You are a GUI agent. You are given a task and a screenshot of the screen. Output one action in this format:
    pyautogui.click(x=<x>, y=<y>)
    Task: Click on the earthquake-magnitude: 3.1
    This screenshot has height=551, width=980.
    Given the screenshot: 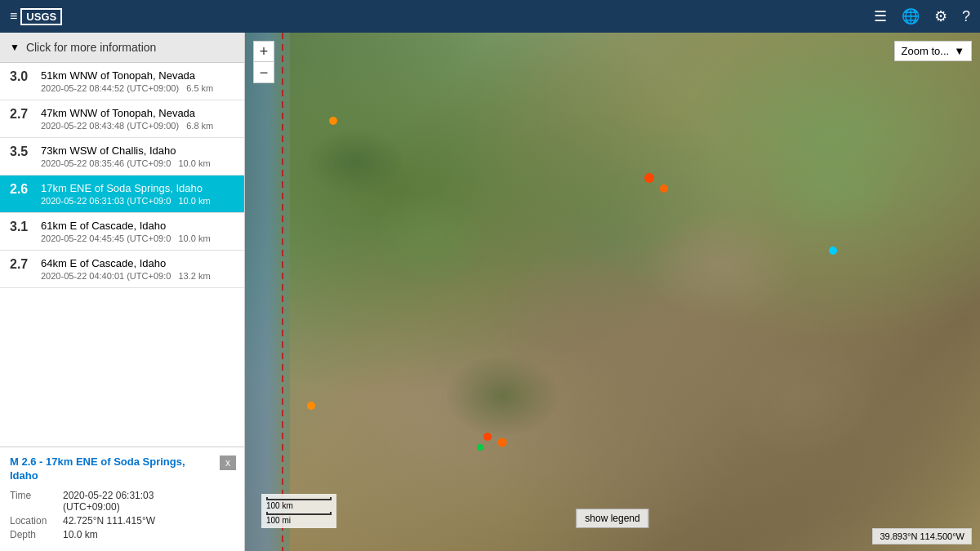 What is the action you would take?
    pyautogui.click(x=21, y=227)
    